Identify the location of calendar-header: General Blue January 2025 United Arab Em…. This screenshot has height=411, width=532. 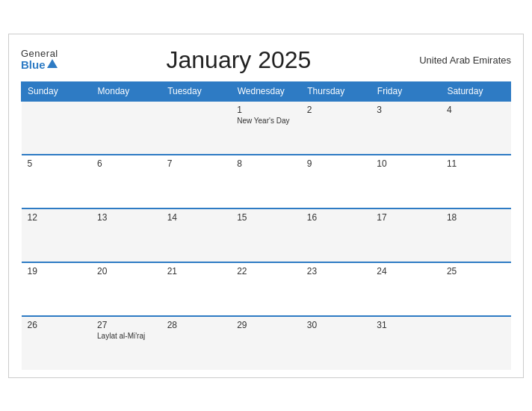
(266, 60).